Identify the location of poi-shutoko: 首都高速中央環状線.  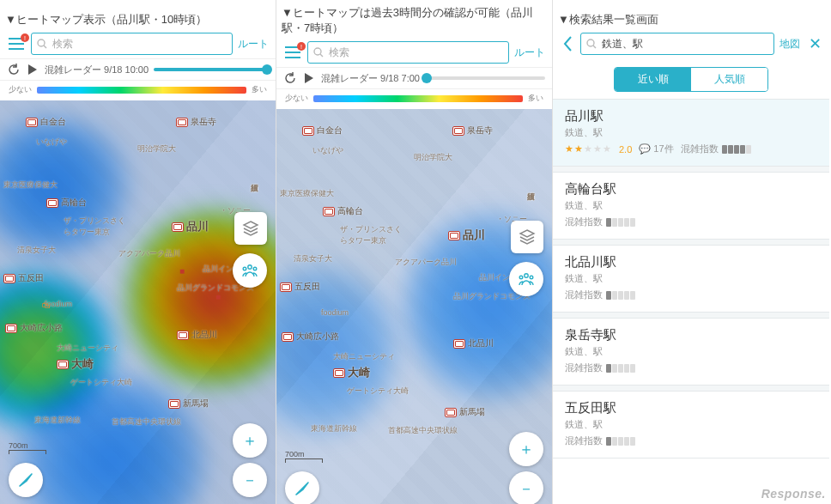
(422, 431).